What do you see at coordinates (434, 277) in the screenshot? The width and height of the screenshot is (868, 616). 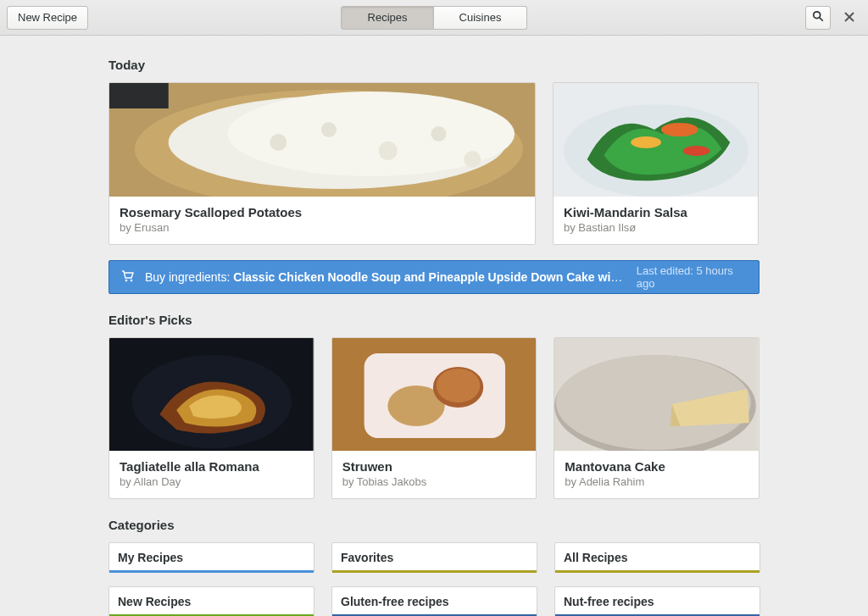 I see `shopping-banner: Buy ingredients: Classic Chicken Noodle …` at bounding box center [434, 277].